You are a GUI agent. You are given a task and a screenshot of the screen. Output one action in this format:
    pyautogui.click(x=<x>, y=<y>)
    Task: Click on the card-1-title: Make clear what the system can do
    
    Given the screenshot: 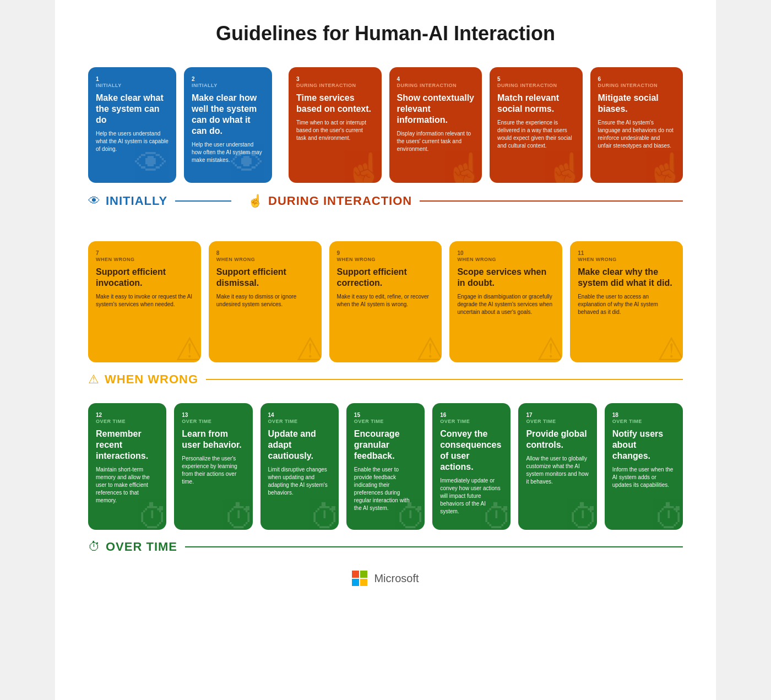 What is the action you would take?
    pyautogui.click(x=132, y=109)
    